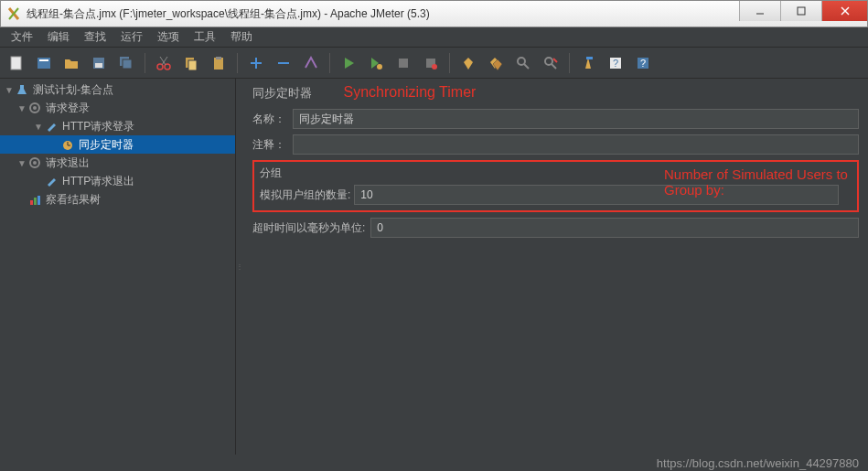 This screenshot has height=471, width=868. Describe the element at coordinates (309, 229) in the screenshot. I see `timeout-label: 超时时间以毫秒为单位:` at that location.